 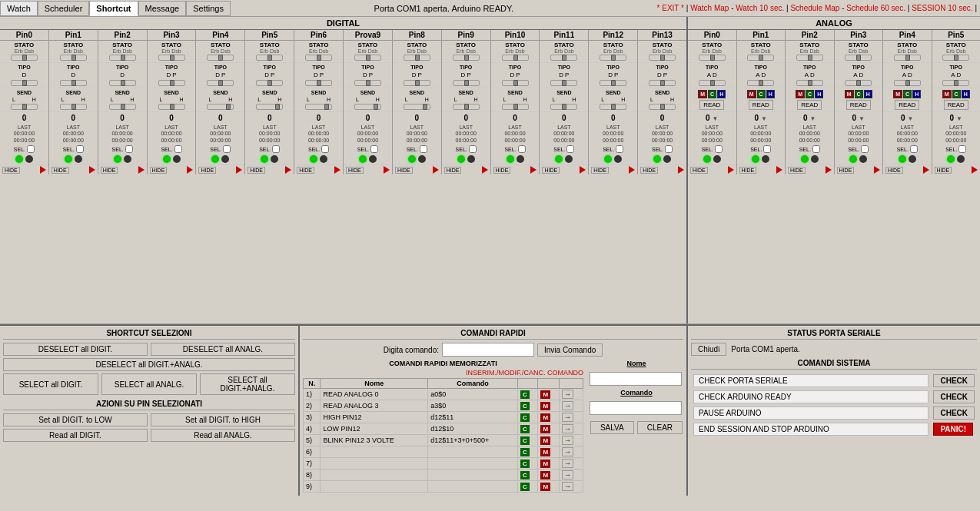 I want to click on tab-shortcut: Shortcut, so click(x=114, y=8).